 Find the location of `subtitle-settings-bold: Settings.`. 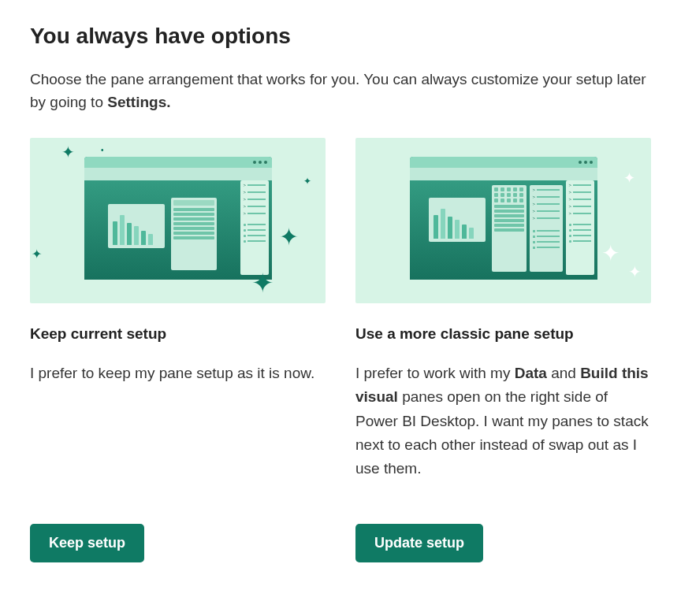

subtitle-settings-bold: Settings. is located at coordinates (139, 102).